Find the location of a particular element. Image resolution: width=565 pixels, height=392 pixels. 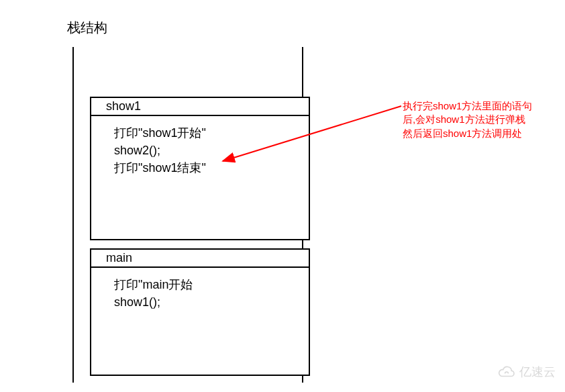

cloud-icon is located at coordinates (507, 372).